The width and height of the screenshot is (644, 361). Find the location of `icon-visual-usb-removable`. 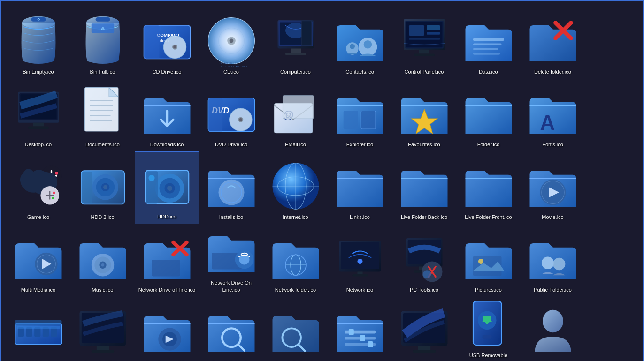

icon-visual-usb-removable is located at coordinates (489, 324).